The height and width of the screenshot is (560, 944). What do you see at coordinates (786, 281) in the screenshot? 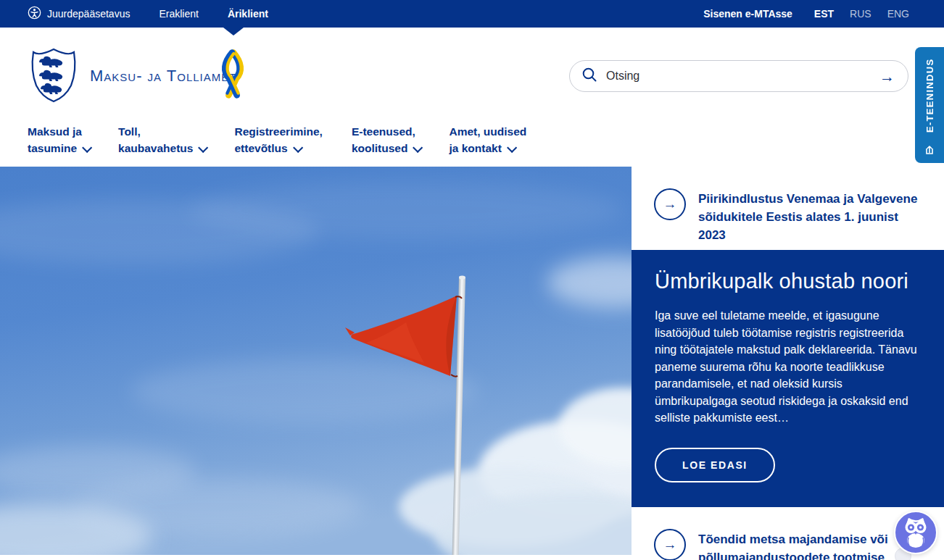
I see `featured-article-title: Ümbrikupalk ohustab noori` at bounding box center [786, 281].